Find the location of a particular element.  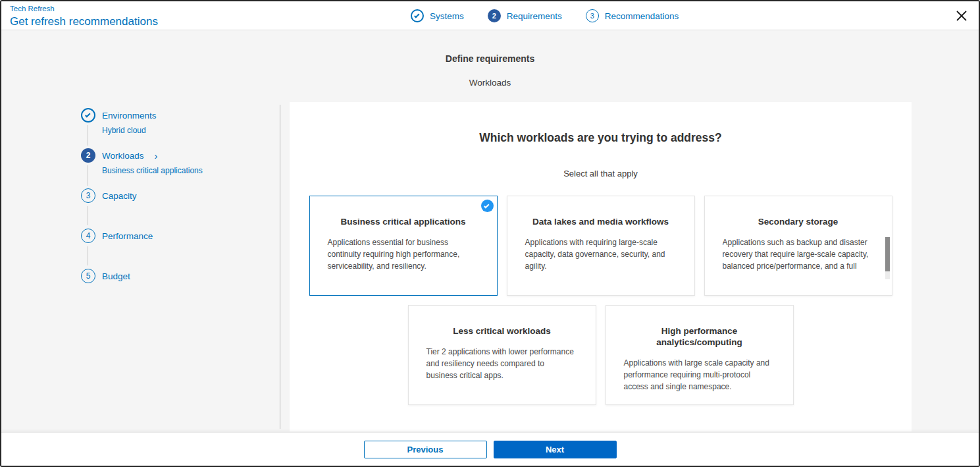

chevron-right-icon: › is located at coordinates (157, 155).